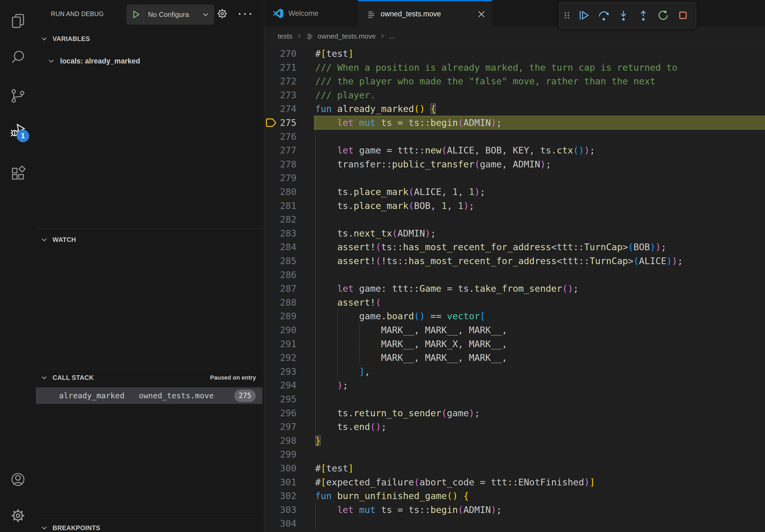 This screenshot has height=532, width=765. What do you see at coordinates (281, 136) in the screenshot?
I see `line-number: 276` at bounding box center [281, 136].